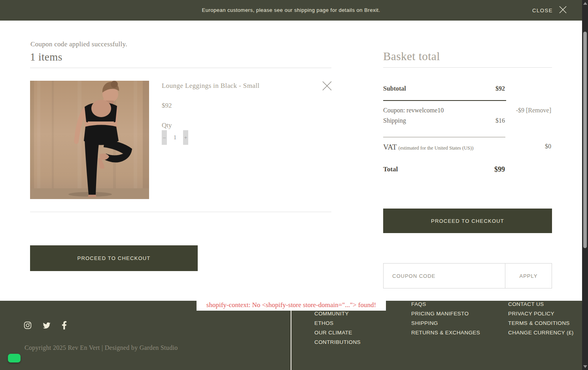 The image size is (588, 370). What do you see at coordinates (500, 89) in the screenshot?
I see `subtotal-value: $92` at bounding box center [500, 89].